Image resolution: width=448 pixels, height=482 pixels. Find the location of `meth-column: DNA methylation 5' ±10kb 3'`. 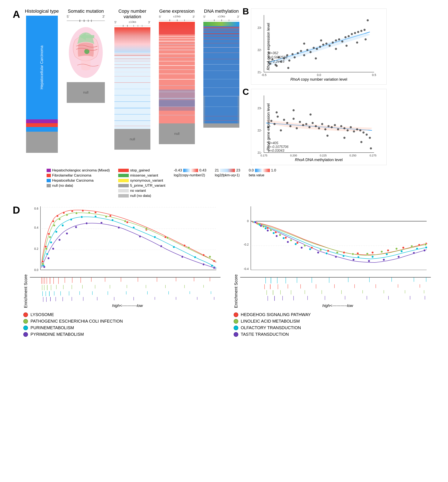

meth-column: DNA methylation 5' ±10kb 3' is located at coordinates (221, 87).